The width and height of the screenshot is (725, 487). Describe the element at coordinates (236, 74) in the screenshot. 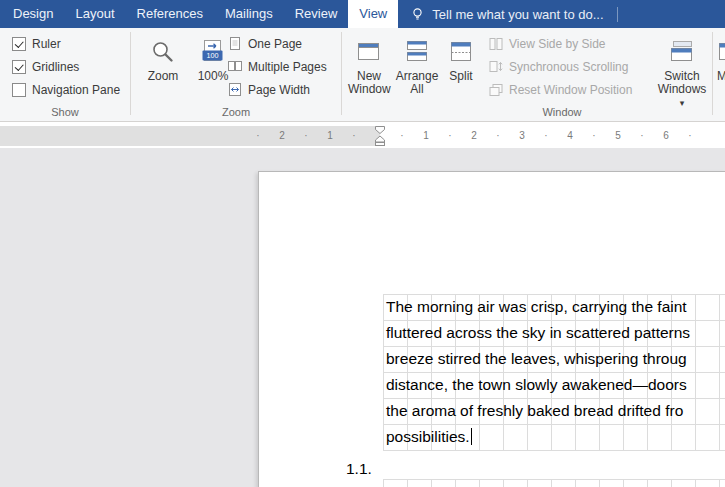

I see `group-zoom: Zoom 100 100%` at that location.